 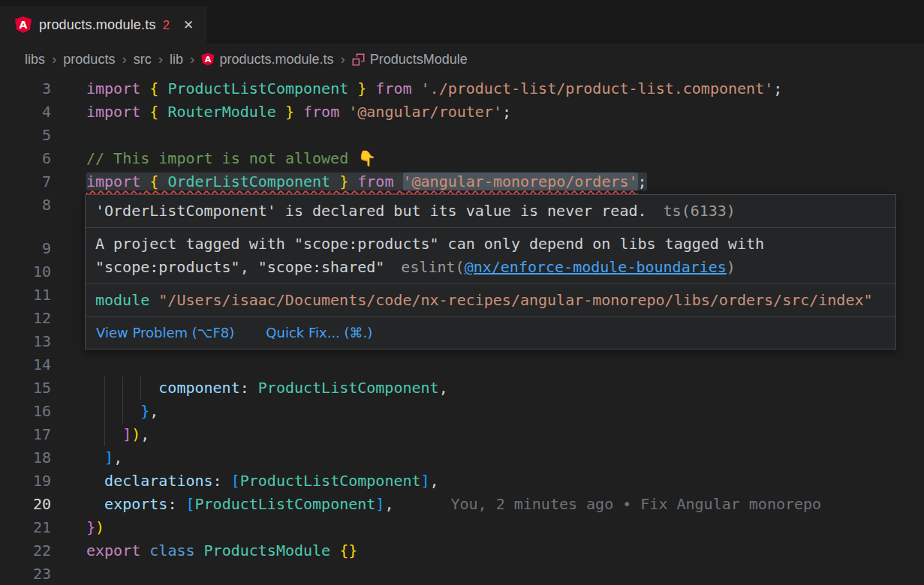 I want to click on line-number: 6, so click(x=26, y=159).